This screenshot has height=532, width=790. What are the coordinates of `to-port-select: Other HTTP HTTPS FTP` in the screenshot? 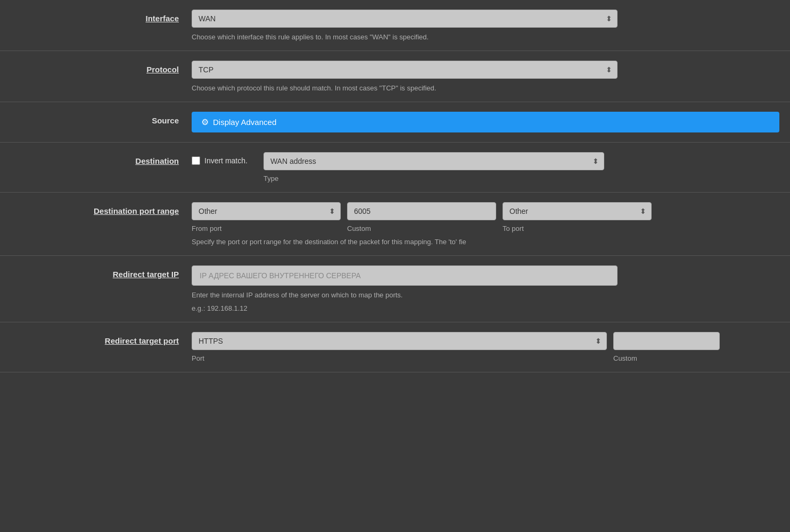 It's located at (577, 211).